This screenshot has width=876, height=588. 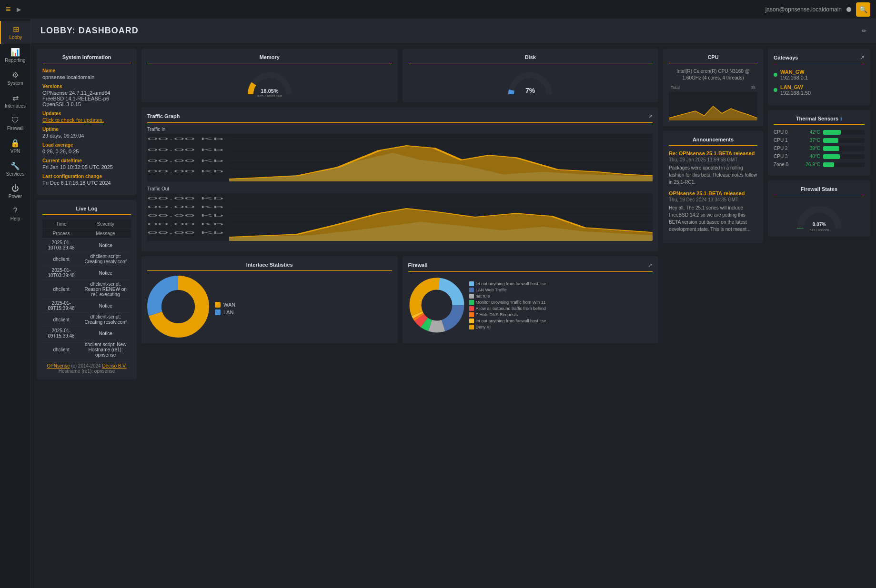 I want to click on sidebar-label-interfaces: Interfaces, so click(x=15, y=106).